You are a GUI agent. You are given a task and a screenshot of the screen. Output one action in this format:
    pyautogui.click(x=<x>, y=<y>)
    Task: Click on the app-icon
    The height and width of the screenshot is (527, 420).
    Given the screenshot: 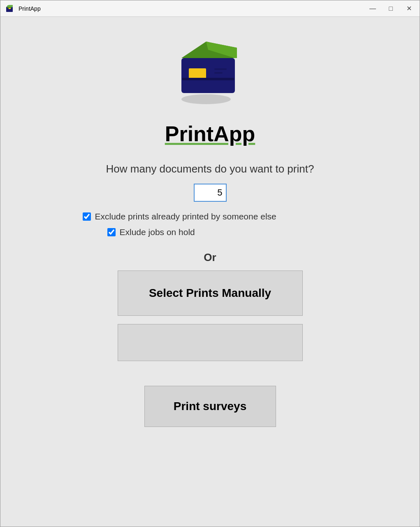 What is the action you would take?
    pyautogui.click(x=10, y=9)
    